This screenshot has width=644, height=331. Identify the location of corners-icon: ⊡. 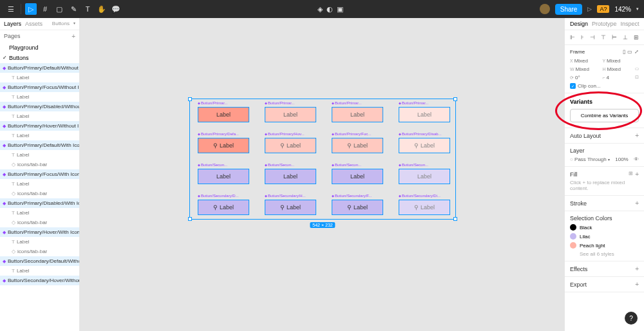
(637, 77).